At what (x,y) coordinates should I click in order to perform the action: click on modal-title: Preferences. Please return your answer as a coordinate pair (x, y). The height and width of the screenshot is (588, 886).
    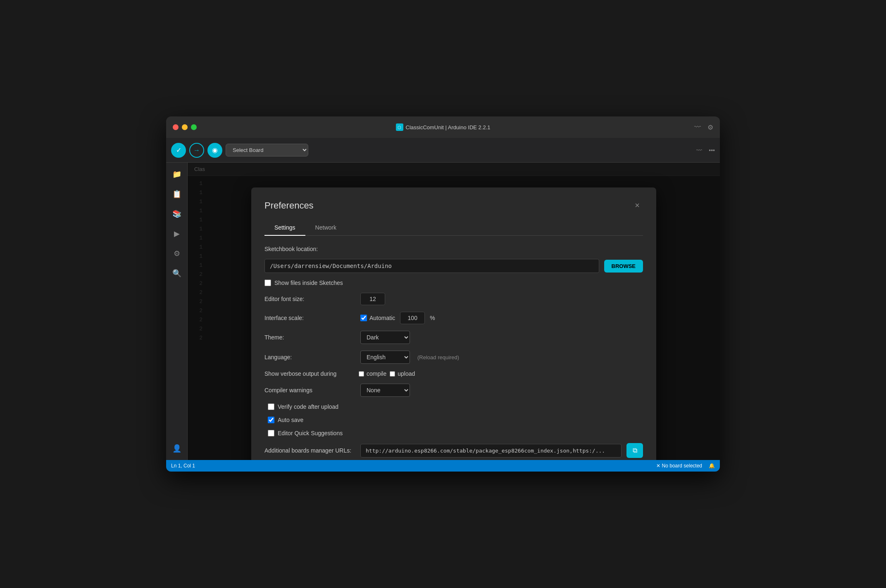
    Looking at the image, I should click on (289, 206).